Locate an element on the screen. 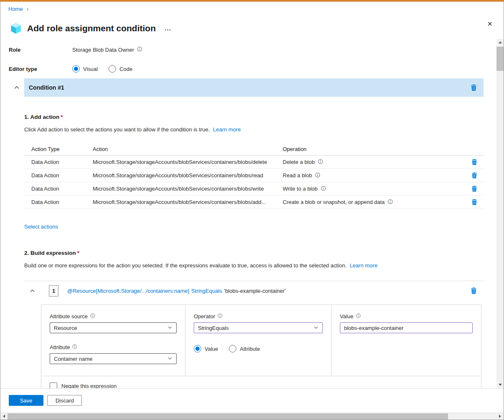  operation-cell: Read a blob is located at coordinates (374, 176).